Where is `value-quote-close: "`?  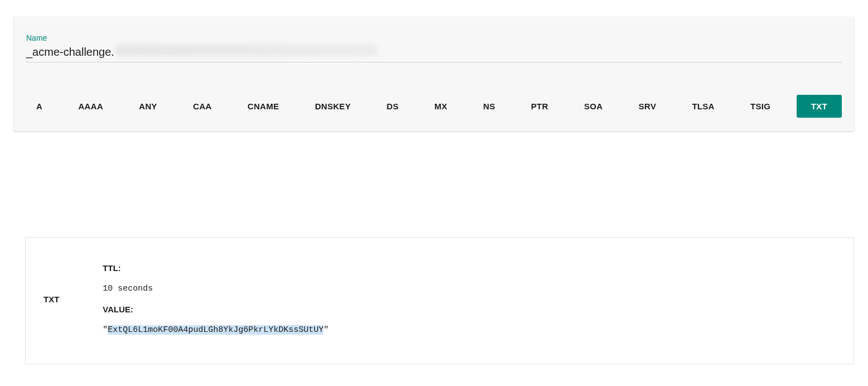 value-quote-close: " is located at coordinates (326, 330).